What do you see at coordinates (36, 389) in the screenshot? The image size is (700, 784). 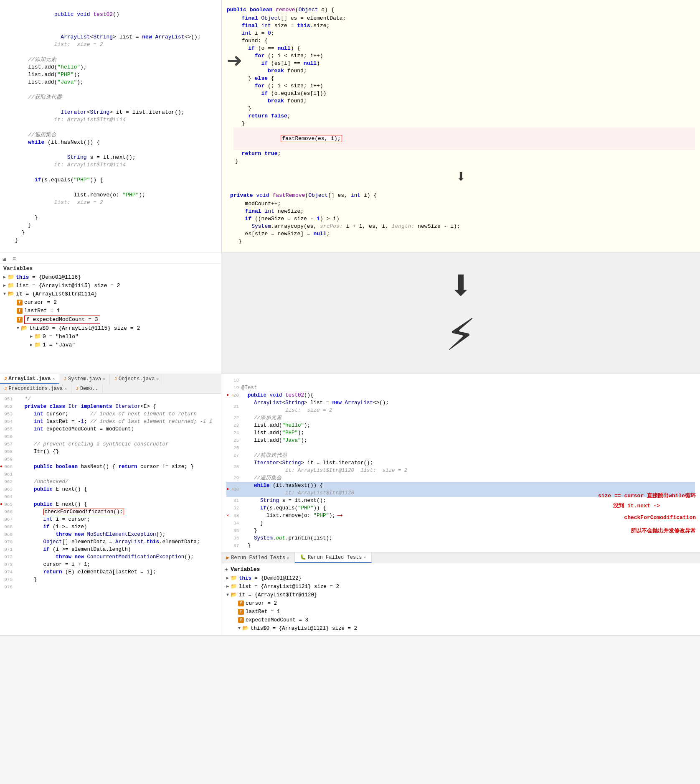 I see `tab-preconditions-label: Preconditions.java` at bounding box center [36, 389].